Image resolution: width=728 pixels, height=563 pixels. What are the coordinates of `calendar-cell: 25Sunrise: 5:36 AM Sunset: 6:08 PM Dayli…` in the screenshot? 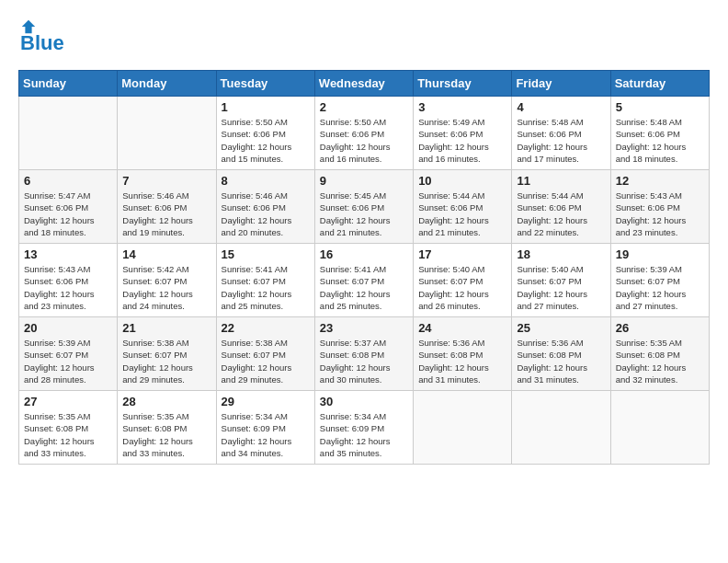 It's located at (561, 354).